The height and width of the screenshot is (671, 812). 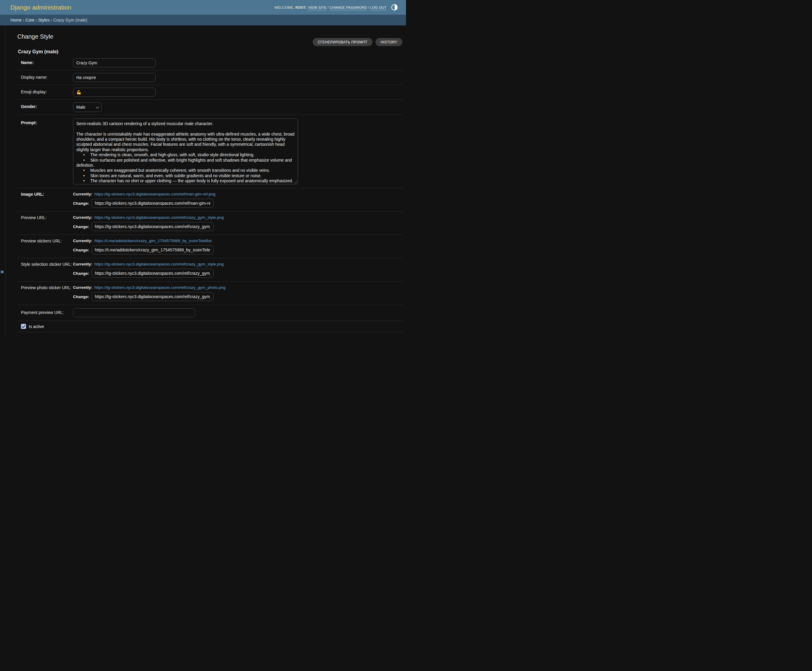 I want to click on log-out-link: LOG OUT, so click(x=379, y=8).